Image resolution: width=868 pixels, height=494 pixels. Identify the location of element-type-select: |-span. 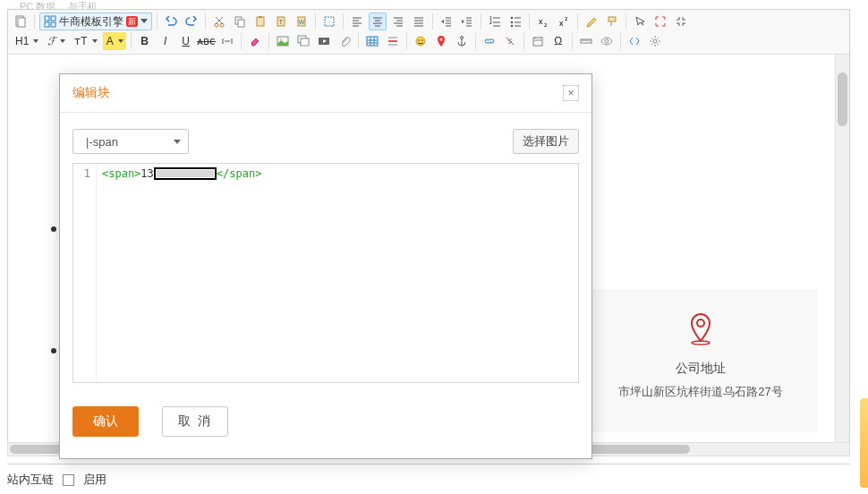
(131, 141).